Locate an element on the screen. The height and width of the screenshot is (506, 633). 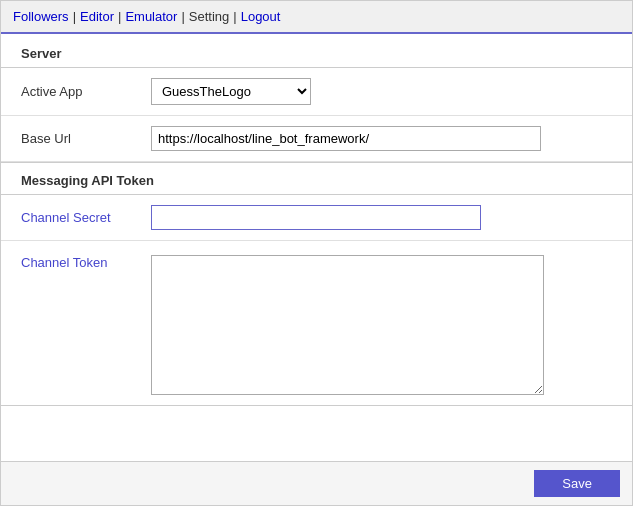
channel-secret-row: Channel Secret is located at coordinates (316, 218).